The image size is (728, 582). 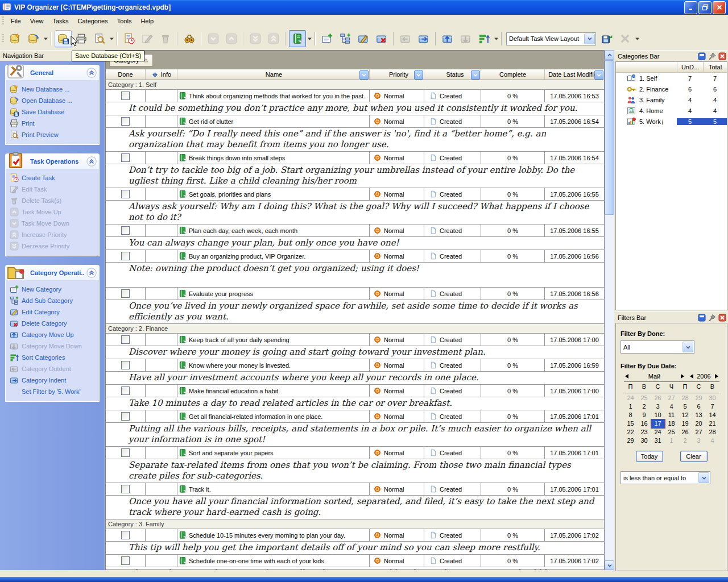 What do you see at coordinates (3, 21) in the screenshot?
I see `menu-grip` at bounding box center [3, 21].